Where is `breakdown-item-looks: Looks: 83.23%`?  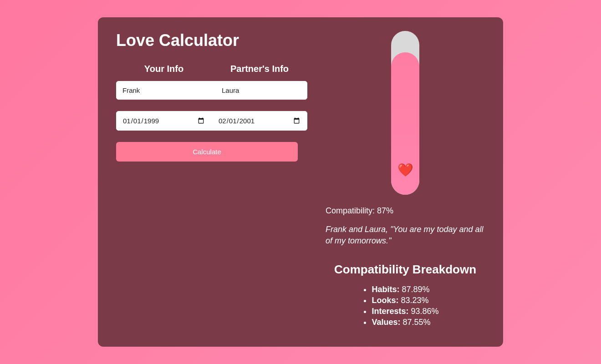
breakdown-item-looks: Looks: 83.23% is located at coordinates (405, 300).